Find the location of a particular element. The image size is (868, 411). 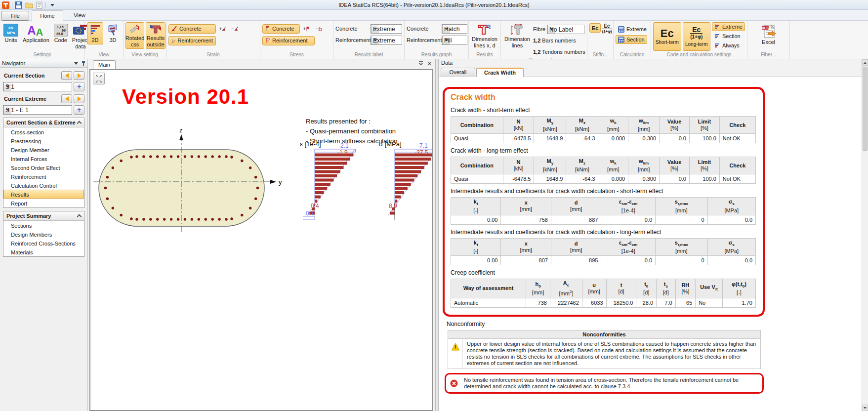

data-scrollbar is located at coordinates (865, 235).